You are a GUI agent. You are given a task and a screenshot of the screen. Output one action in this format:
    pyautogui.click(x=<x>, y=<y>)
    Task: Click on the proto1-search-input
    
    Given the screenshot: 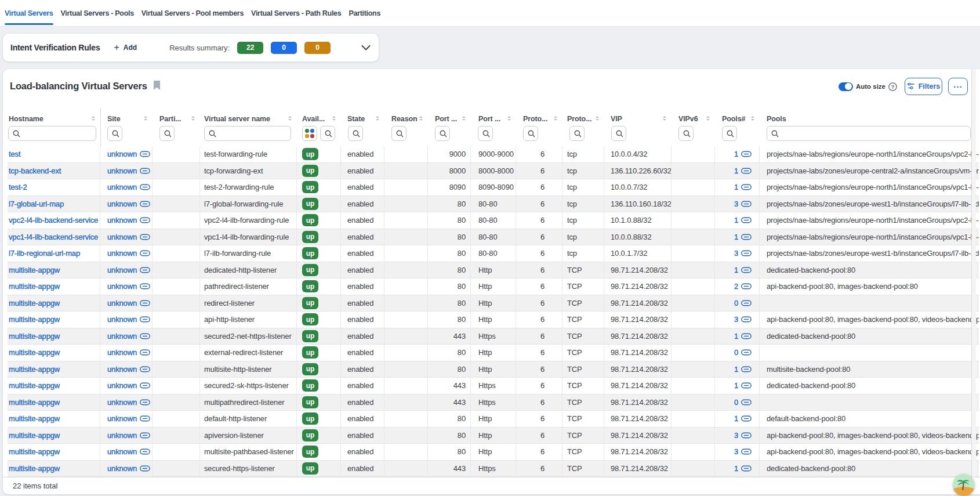 What is the action you would take?
    pyautogui.click(x=531, y=133)
    